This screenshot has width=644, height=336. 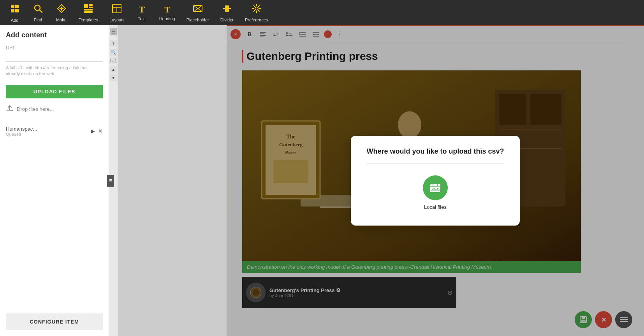 What do you see at coordinates (435, 188) in the screenshot?
I see `local-files-icon` at bounding box center [435, 188].